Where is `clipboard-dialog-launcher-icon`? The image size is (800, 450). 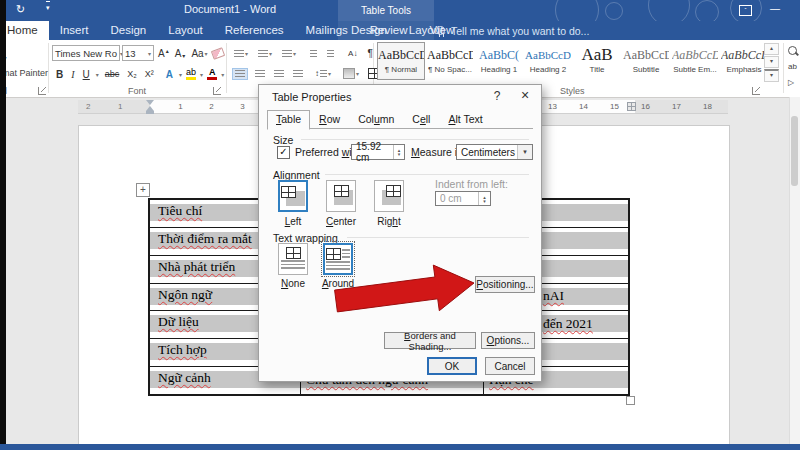 clipboard-dialog-launcher-icon is located at coordinates (42, 91).